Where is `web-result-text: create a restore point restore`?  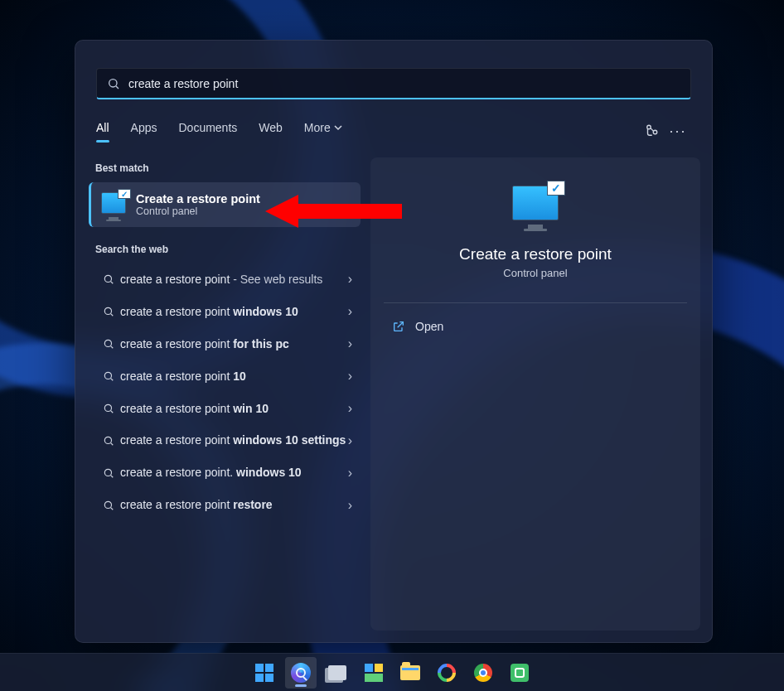 web-result-text: create a restore point restore is located at coordinates (234, 505).